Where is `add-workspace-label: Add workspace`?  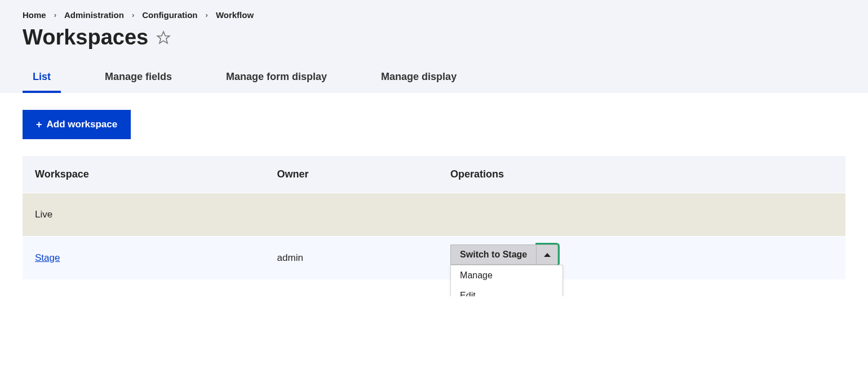 add-workspace-label: Add workspace is located at coordinates (82, 125).